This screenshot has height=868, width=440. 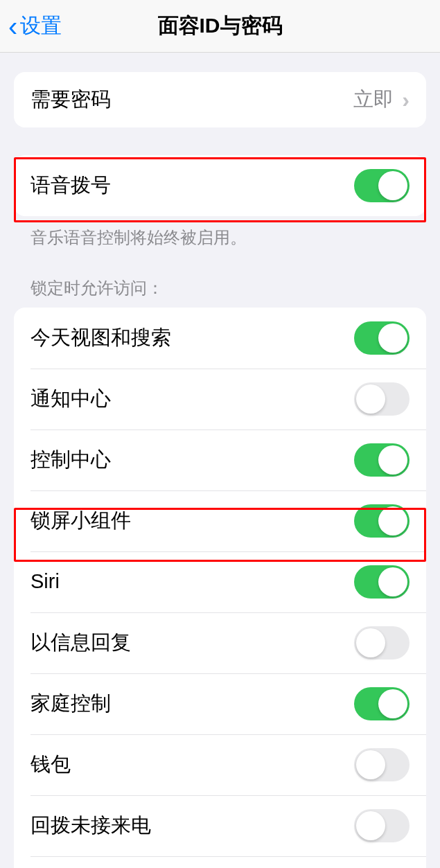 What do you see at coordinates (71, 460) in the screenshot?
I see `allow-access-label: 控制中心` at bounding box center [71, 460].